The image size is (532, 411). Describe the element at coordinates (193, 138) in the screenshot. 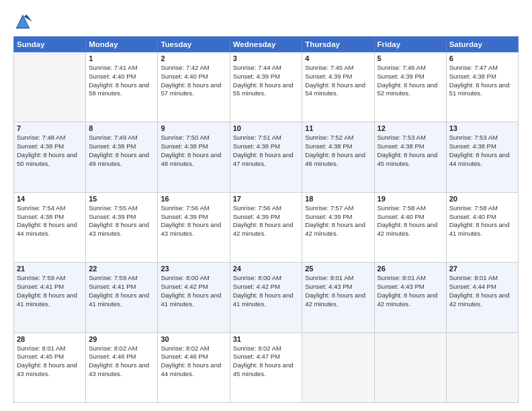

I see `sunrise-text: Sunrise: 7:50 AM` at that location.